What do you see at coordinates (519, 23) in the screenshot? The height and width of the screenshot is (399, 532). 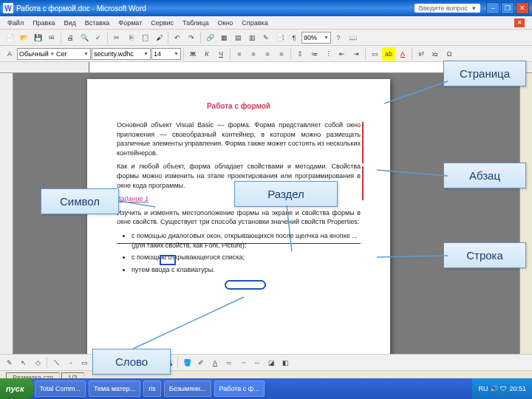 I see `close-document-button: ✕` at bounding box center [519, 23].